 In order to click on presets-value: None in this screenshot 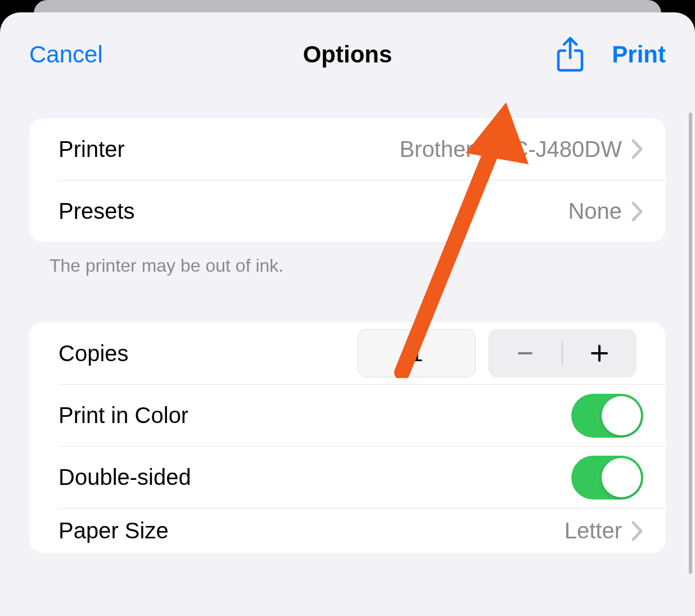, I will do `click(595, 212)`.